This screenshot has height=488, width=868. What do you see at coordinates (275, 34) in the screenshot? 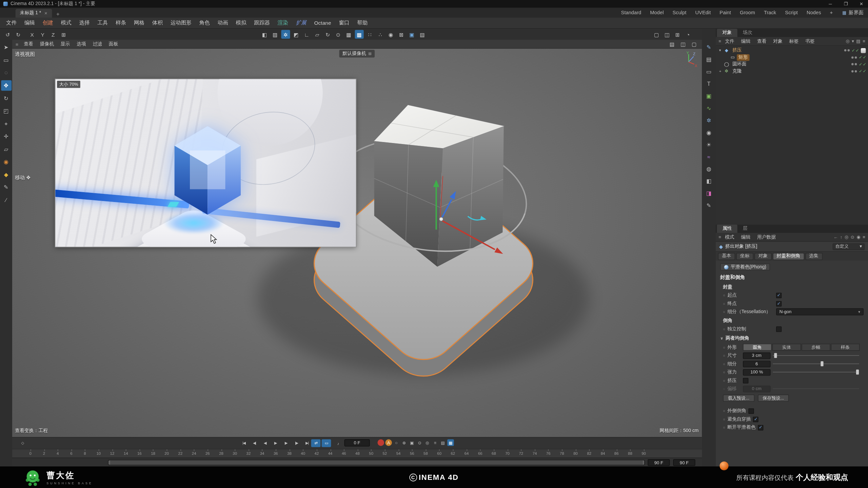
I see `render-picture-viewer-icon: ▨` at bounding box center [275, 34].